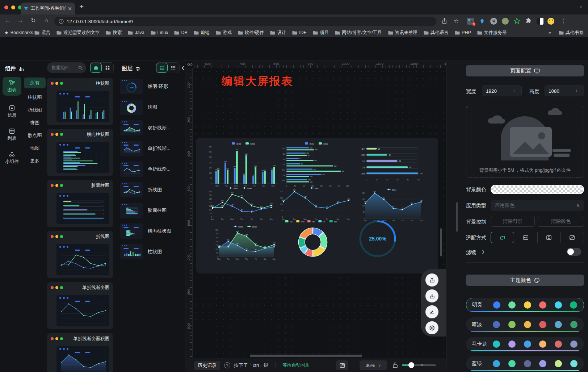  Describe the element at coordinates (42, 33) in the screenshot. I see `bookmark-item: 运营` at that location.